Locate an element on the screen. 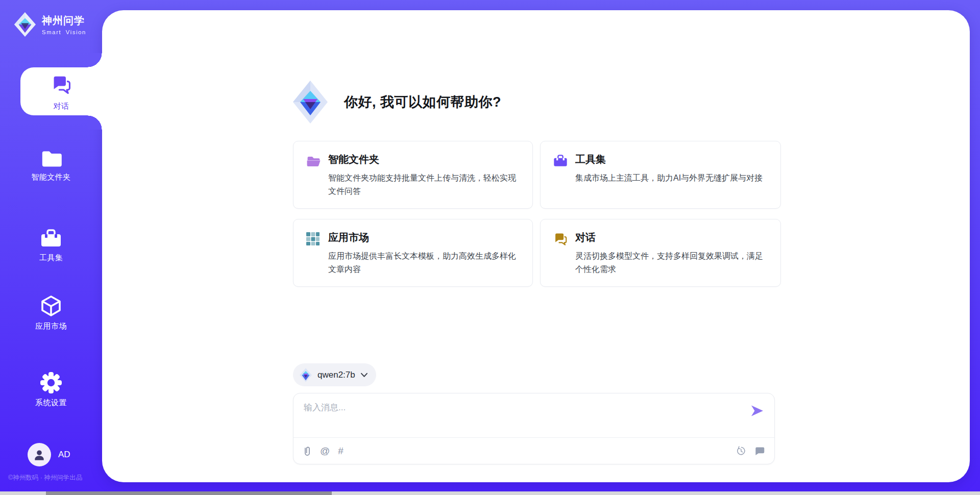 Image resolution: width=980 pixels, height=495 pixels. model-selector: qwen2:7b is located at coordinates (335, 375).